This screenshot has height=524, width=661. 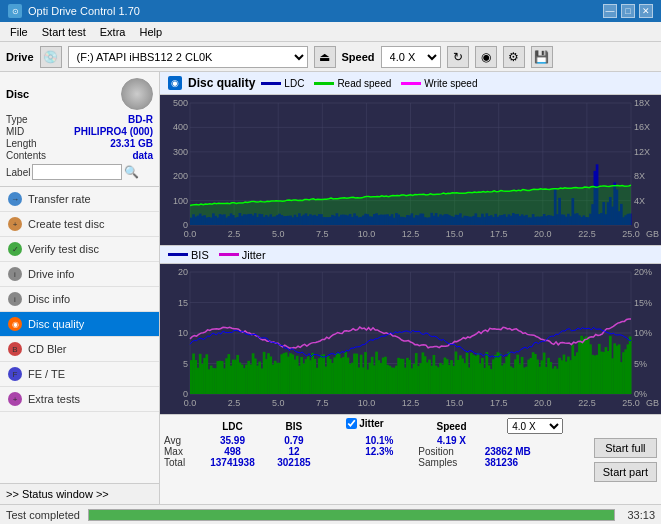 What do you see at coordinates (114, 132) in the screenshot?
I see `disc-mid-value: PHILIPRO4 (000)` at bounding box center [114, 132].